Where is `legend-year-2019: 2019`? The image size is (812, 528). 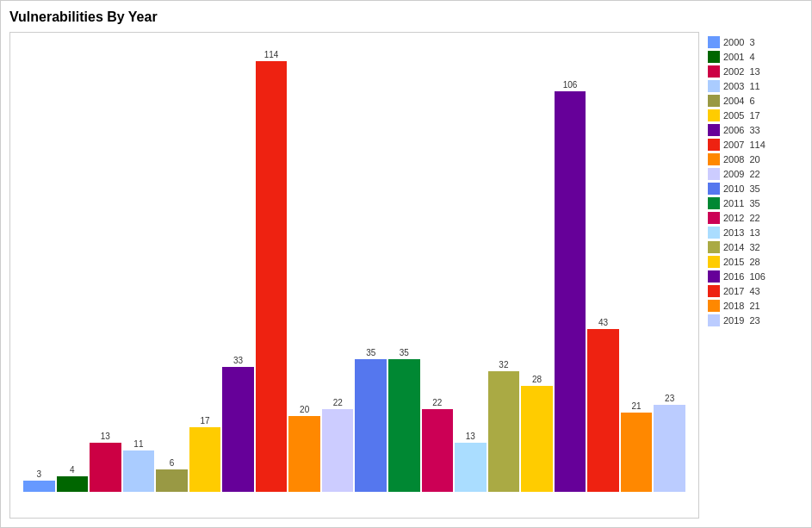
legend-year-2019: 2019 is located at coordinates (734, 320).